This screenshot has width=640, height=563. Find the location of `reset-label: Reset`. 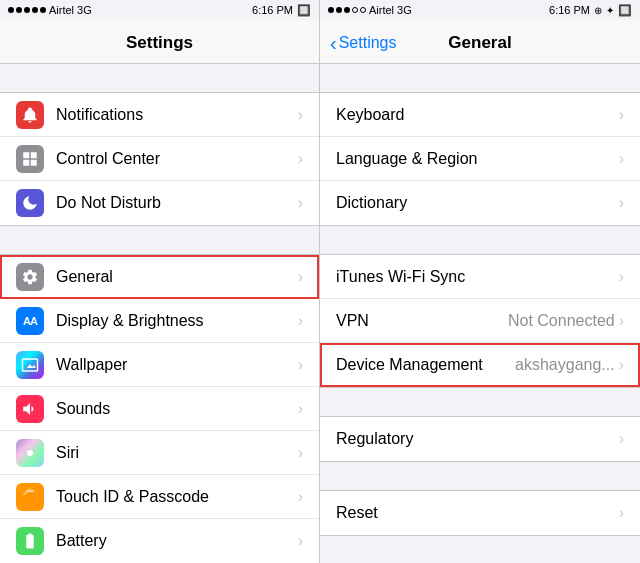

reset-label: Reset is located at coordinates (478, 513).